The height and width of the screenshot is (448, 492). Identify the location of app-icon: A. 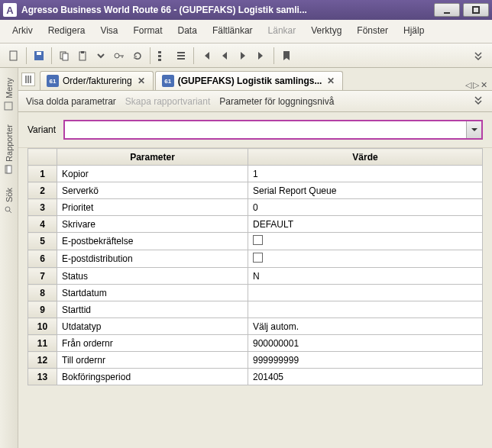
(10, 10).